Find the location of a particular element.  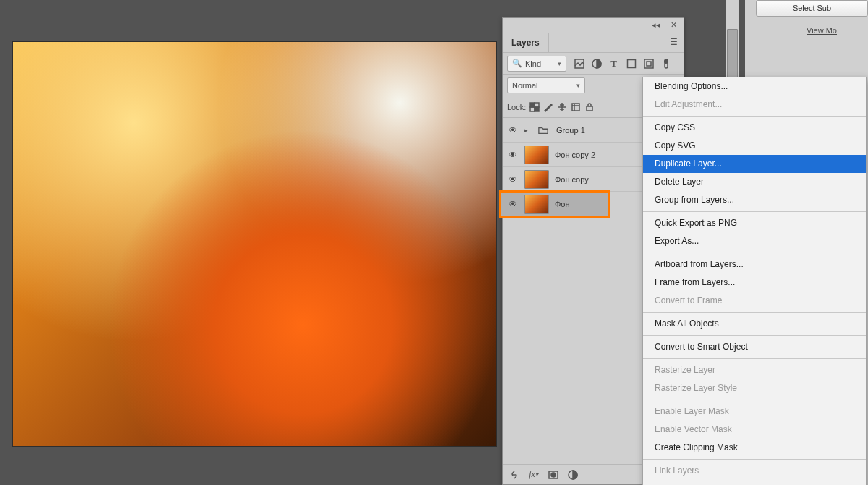

menu-item: Link Layers is located at coordinates (754, 471).